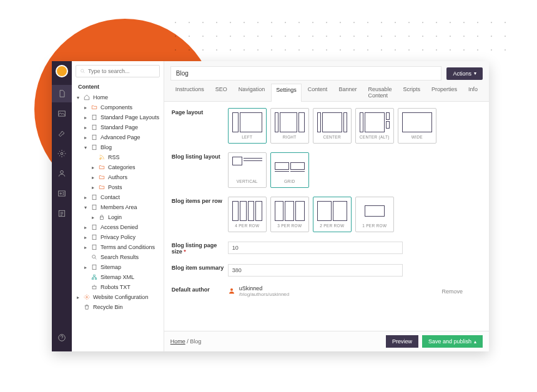 This screenshot has height=392, width=537. I want to click on search-icon, so click(94, 257).